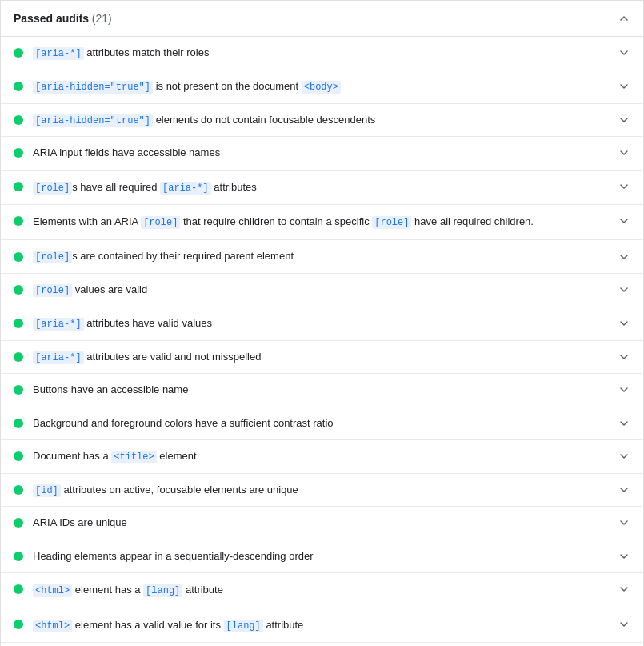  What do you see at coordinates (322, 424) in the screenshot?
I see `audit-item: Background and foreground colors have a …` at bounding box center [322, 424].